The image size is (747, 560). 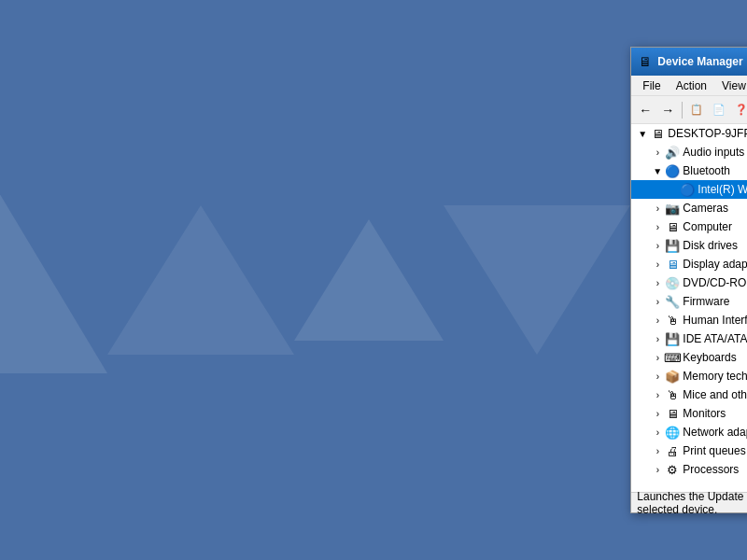 I want to click on proc-icon: ⚙, so click(x=672, y=469).